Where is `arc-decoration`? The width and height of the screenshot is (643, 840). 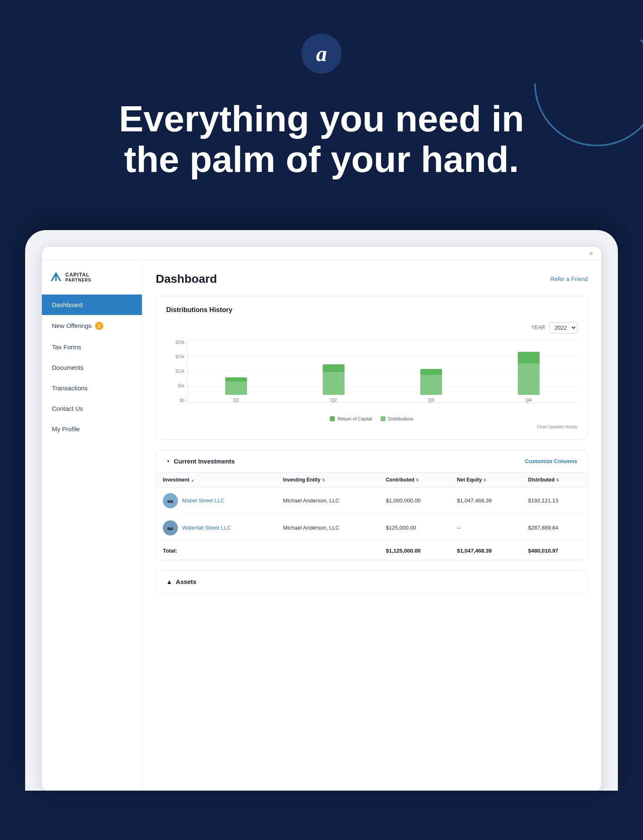 arc-decoration is located at coordinates (589, 84).